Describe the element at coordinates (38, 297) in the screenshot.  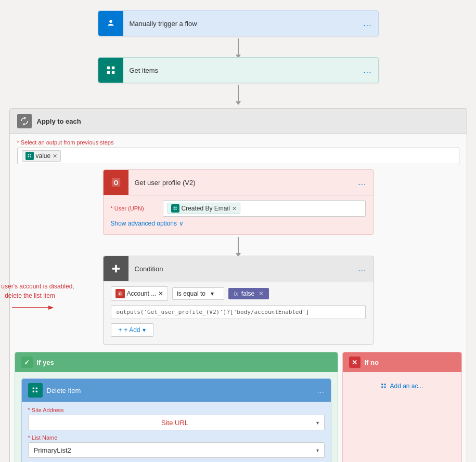
I see `annotation: If the user's account is disabled, delet…` at that location.